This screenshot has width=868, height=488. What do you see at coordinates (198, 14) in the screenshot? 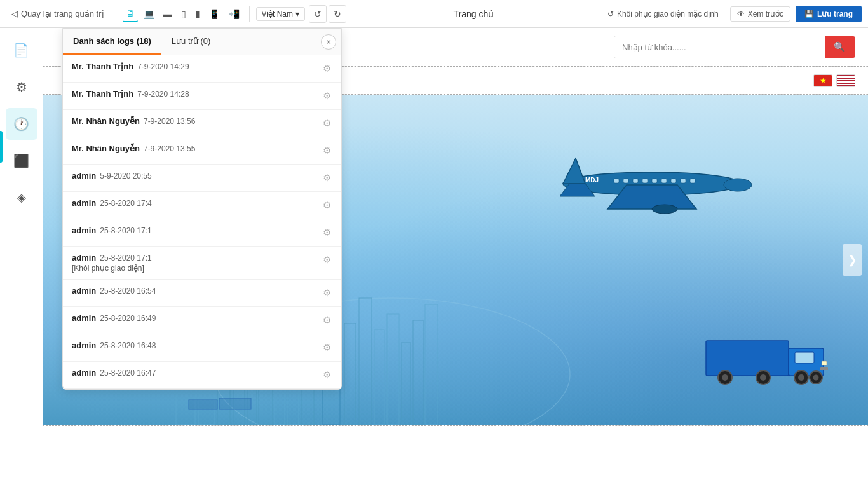
I see `tablet-small-icon: ▮` at bounding box center [198, 14].